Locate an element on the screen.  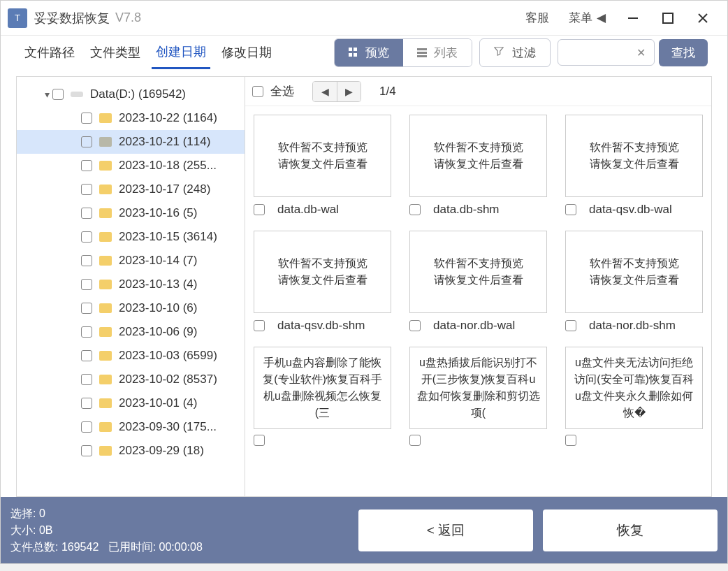
tab-modified-date: 修改日期 is located at coordinates (247, 52).